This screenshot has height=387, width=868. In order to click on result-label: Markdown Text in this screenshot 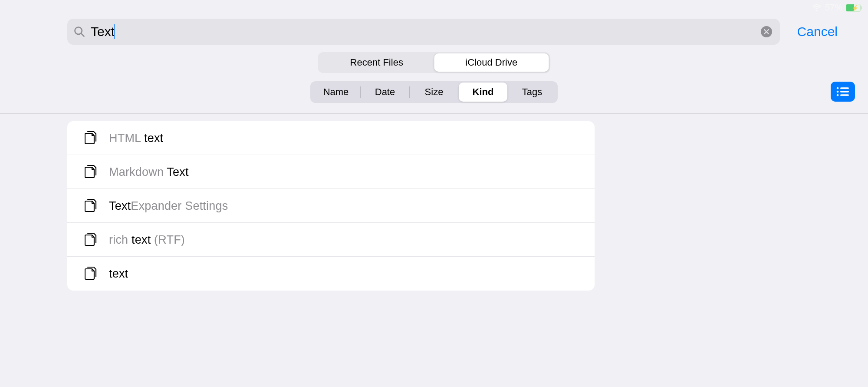, I will do `click(149, 172)`.